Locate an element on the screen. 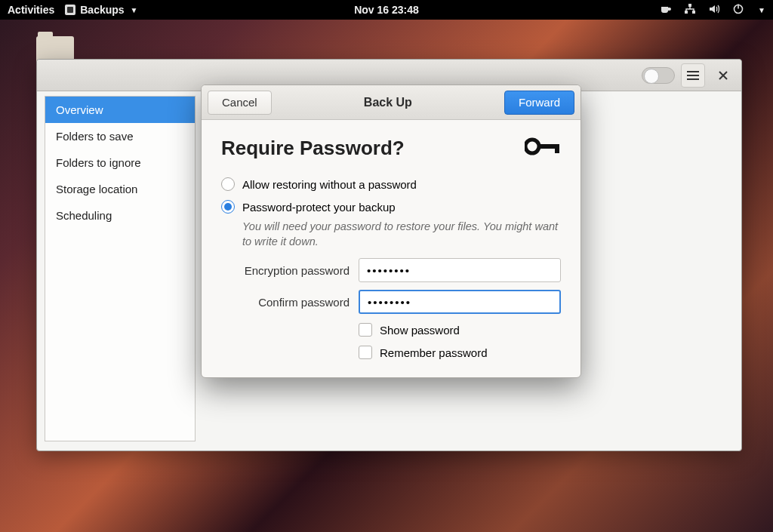 The image size is (773, 532). power-icon is located at coordinates (738, 11).